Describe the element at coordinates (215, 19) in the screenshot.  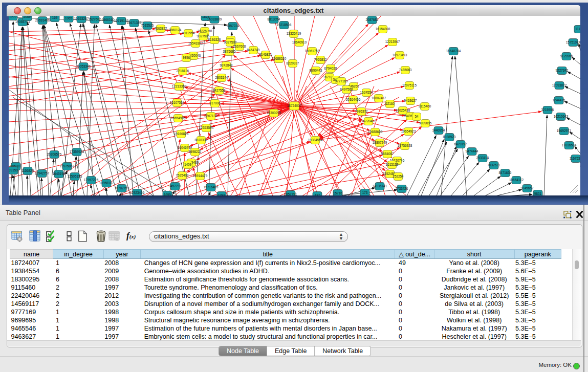
I see `svg-text: 16033809` at that location.